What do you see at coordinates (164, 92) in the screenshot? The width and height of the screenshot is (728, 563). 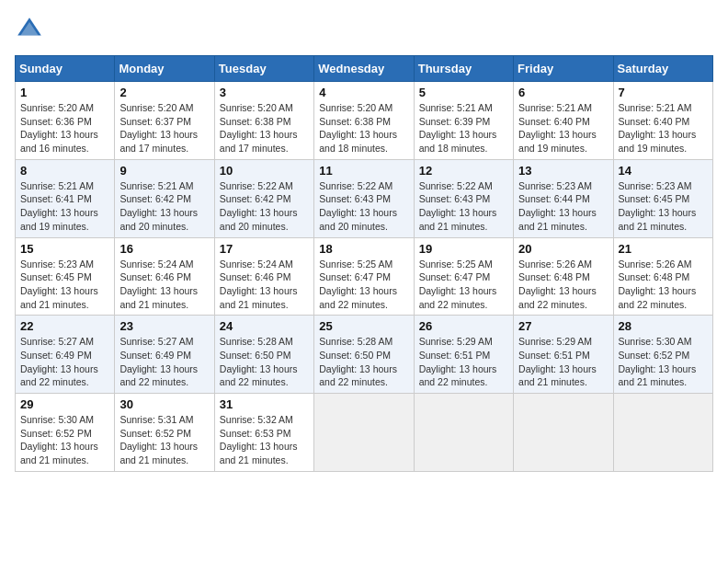 I see `day-number: 2` at bounding box center [164, 92].